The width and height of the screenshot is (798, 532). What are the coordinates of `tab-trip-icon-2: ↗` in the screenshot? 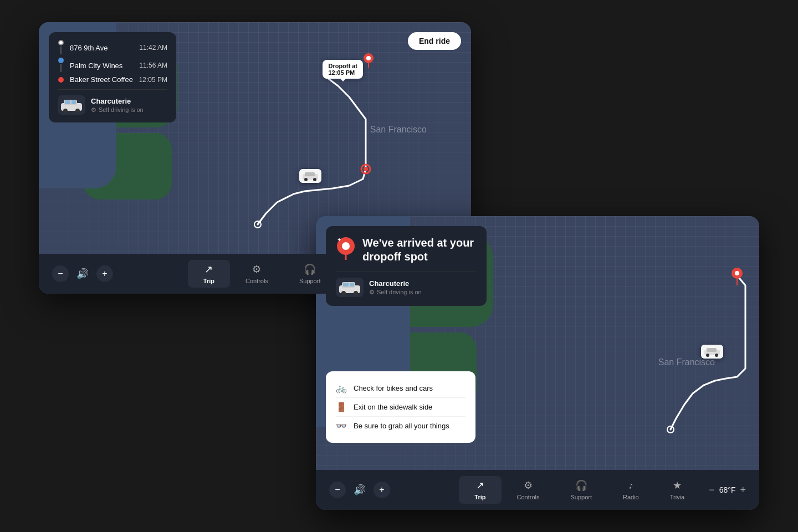 It's located at (480, 485).